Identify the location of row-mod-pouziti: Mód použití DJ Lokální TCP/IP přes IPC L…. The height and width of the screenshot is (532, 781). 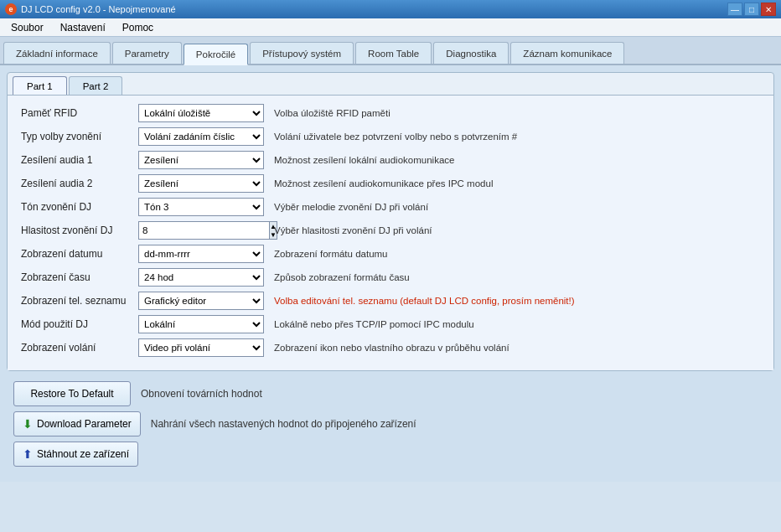
(390, 324).